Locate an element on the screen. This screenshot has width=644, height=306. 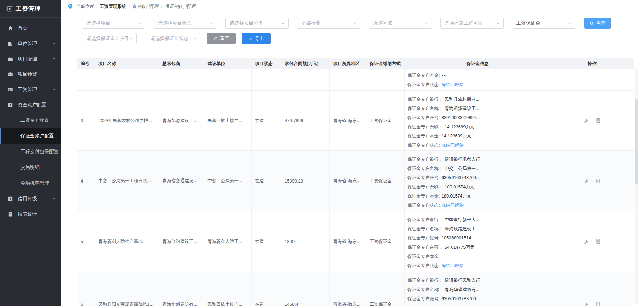
sidebar-item-fund-account-config: 资金账户配置 is located at coordinates (31, 105).